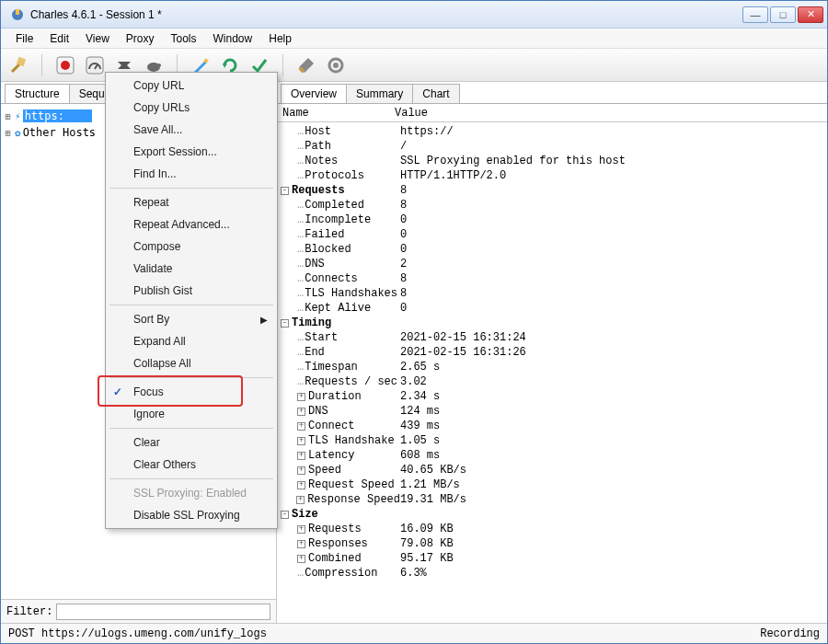 The width and height of the screenshot is (828, 644). I want to click on overview-row: +Latency608 ms, so click(552, 455).